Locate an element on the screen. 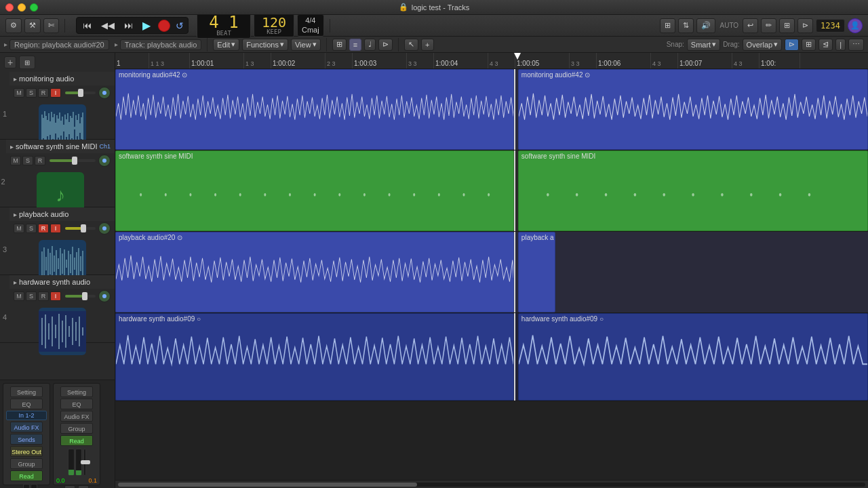  timeline-ruler: 1 1 1 3 1:00:01 1 3 1:00:02 2 3 1:00:03 … is located at coordinates (492, 61).